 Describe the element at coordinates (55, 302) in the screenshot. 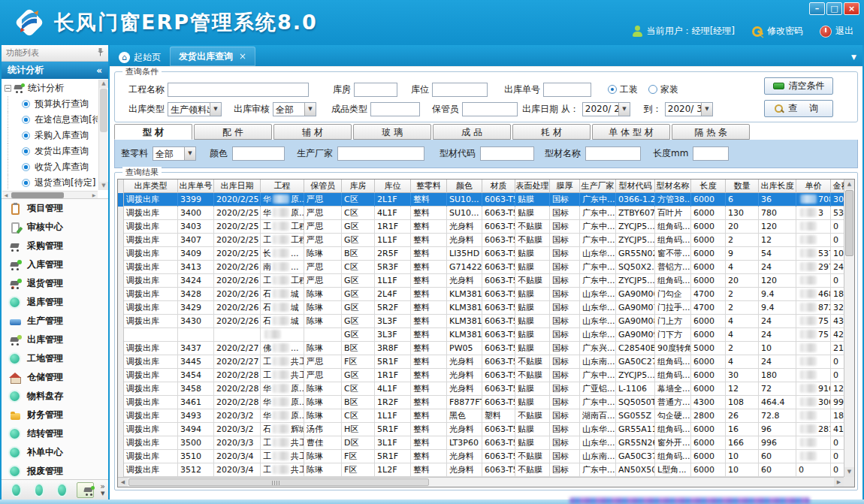

I see `sidebar-group-item: 退库管理` at that location.